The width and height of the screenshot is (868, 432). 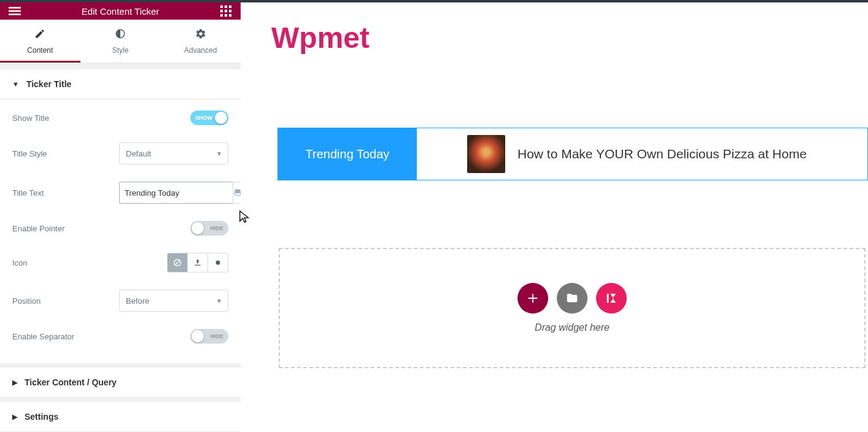 What do you see at coordinates (26, 301) in the screenshot?
I see `control-label: Position` at bounding box center [26, 301].